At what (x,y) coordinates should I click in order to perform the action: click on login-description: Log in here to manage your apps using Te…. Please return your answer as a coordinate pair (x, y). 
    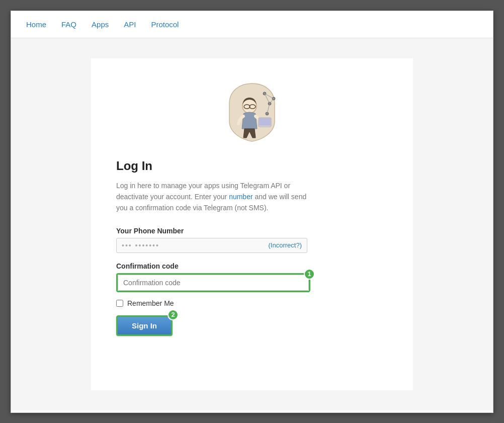
    Looking at the image, I should click on (212, 197).